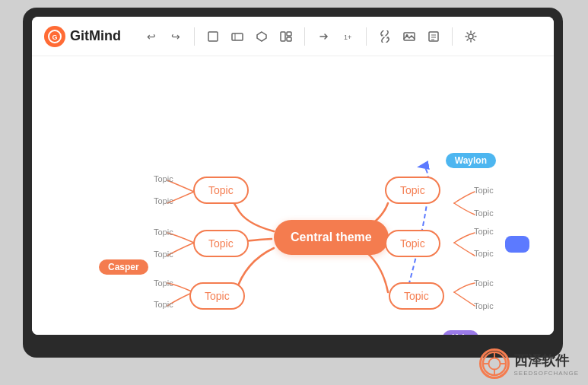 The width and height of the screenshot is (588, 385). Describe the element at coordinates (484, 231) in the screenshot. I see `mini-label-9: Topic` at that location.